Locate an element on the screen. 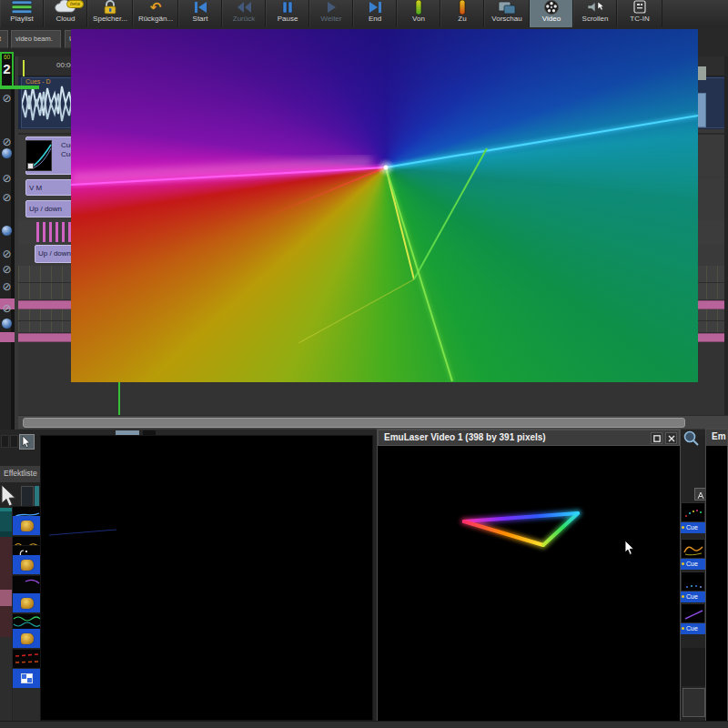 This screenshot has height=728, width=728. beta-badge: beta is located at coordinates (75, 4).